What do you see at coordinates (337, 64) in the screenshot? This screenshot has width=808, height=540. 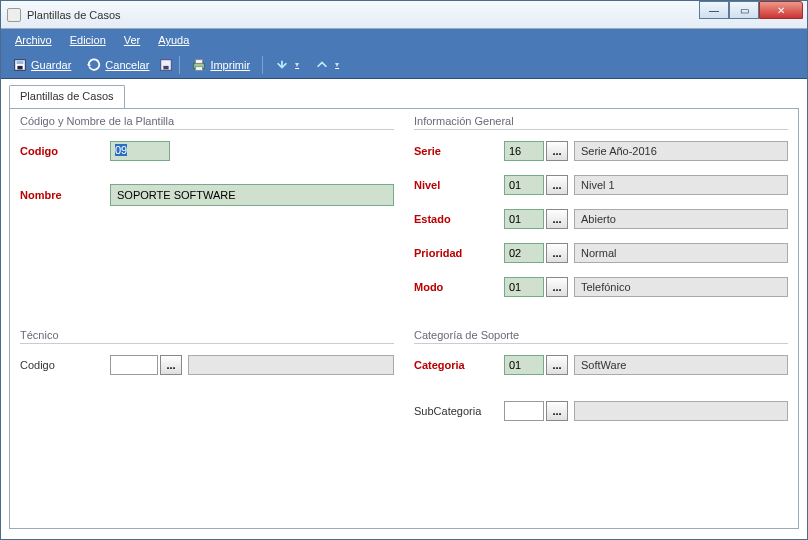 I see `chevron-down-icon-2: ▾` at bounding box center [337, 64].